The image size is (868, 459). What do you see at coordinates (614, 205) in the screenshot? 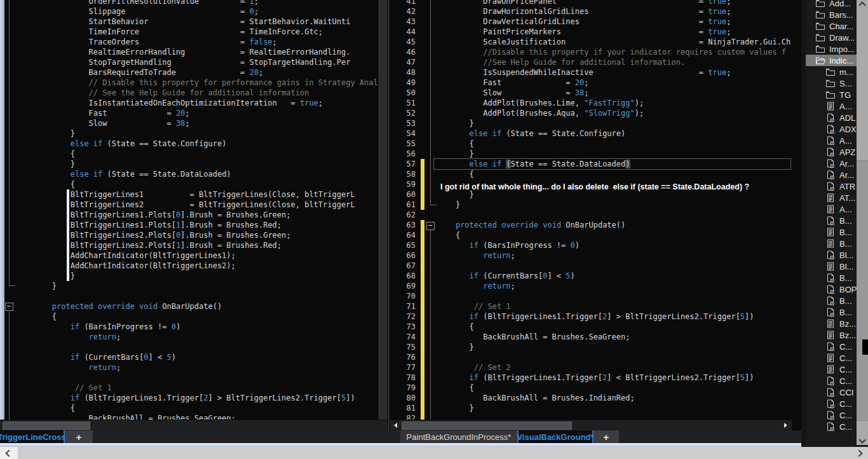
I see `code-line: }` at bounding box center [614, 205].